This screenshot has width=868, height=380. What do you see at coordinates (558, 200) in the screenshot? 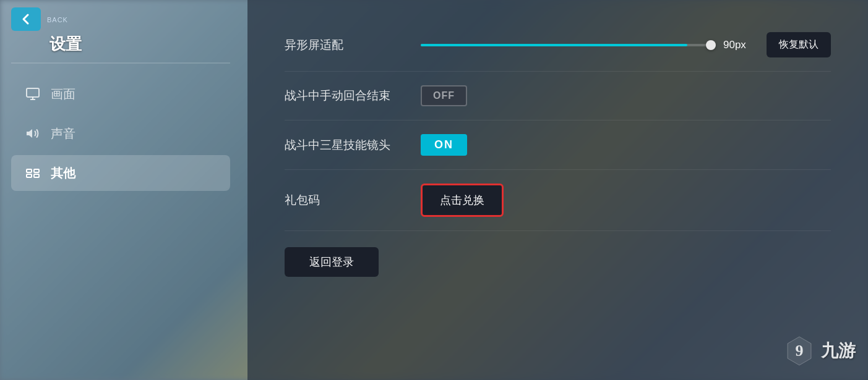
I see `setting-row-gift-code: 礼包码 点击兑换` at bounding box center [558, 200].